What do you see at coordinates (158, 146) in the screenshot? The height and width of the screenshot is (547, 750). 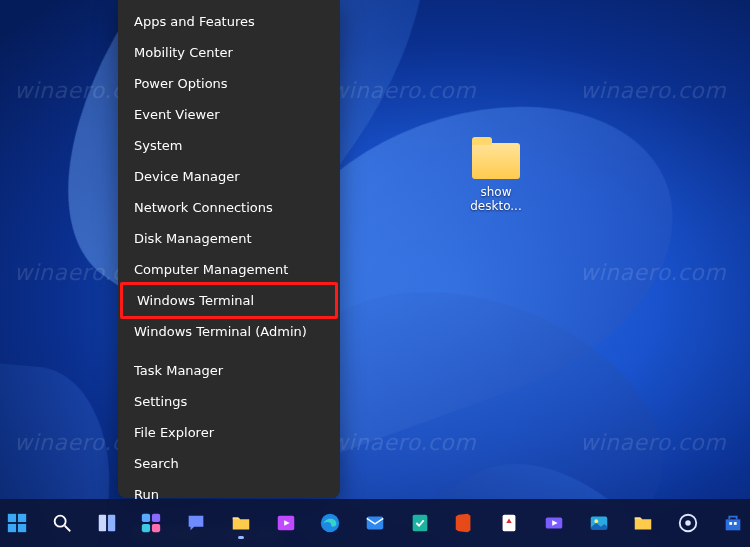 I see `winx-item-label: System` at bounding box center [158, 146].